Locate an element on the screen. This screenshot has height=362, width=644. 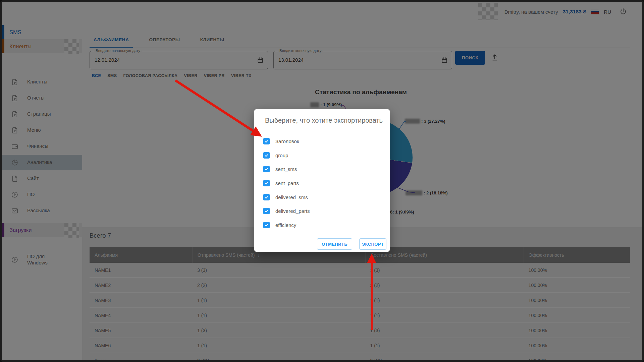
checkbox-label: efficiency is located at coordinates (286, 225).